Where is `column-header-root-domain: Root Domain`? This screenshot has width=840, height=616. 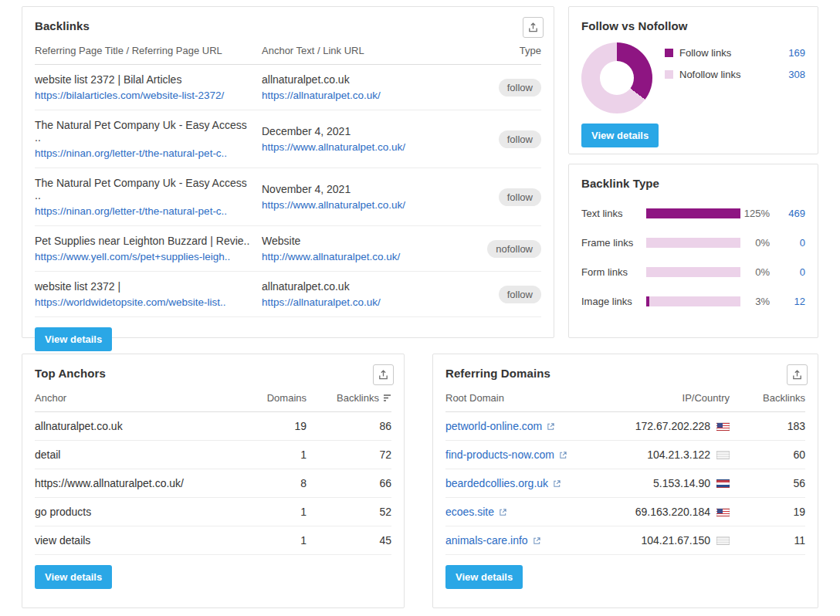 column-header-root-domain: Root Domain is located at coordinates (508, 398).